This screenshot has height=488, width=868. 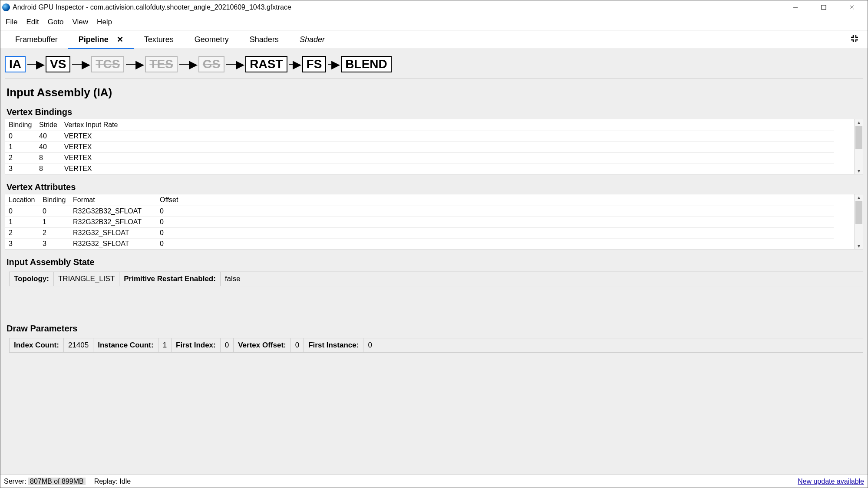 What do you see at coordinates (101, 39) in the screenshot?
I see `tab-pipeline: Pipeline ✕` at bounding box center [101, 39].